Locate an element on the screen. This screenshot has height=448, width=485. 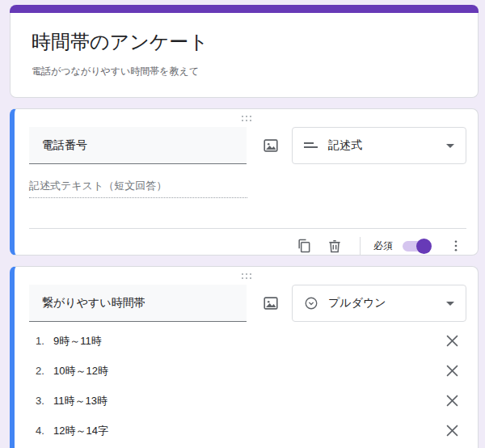
option-row-1: 1. 9時～11時 is located at coordinates (246, 341).